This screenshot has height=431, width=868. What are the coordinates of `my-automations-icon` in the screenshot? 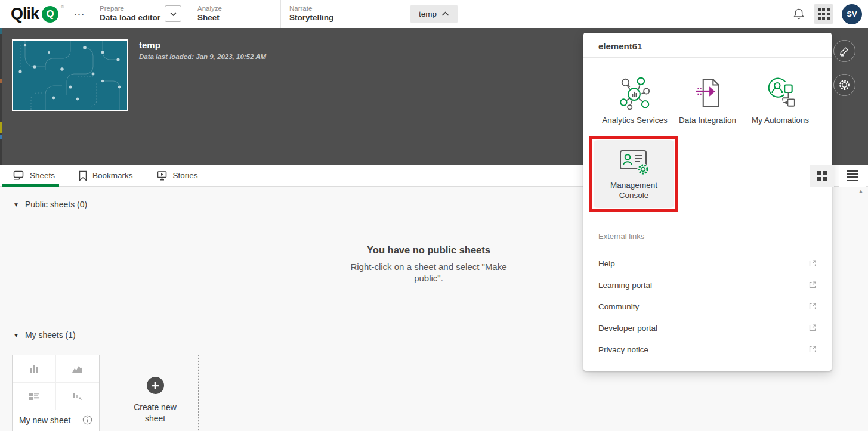 It's located at (780, 93).